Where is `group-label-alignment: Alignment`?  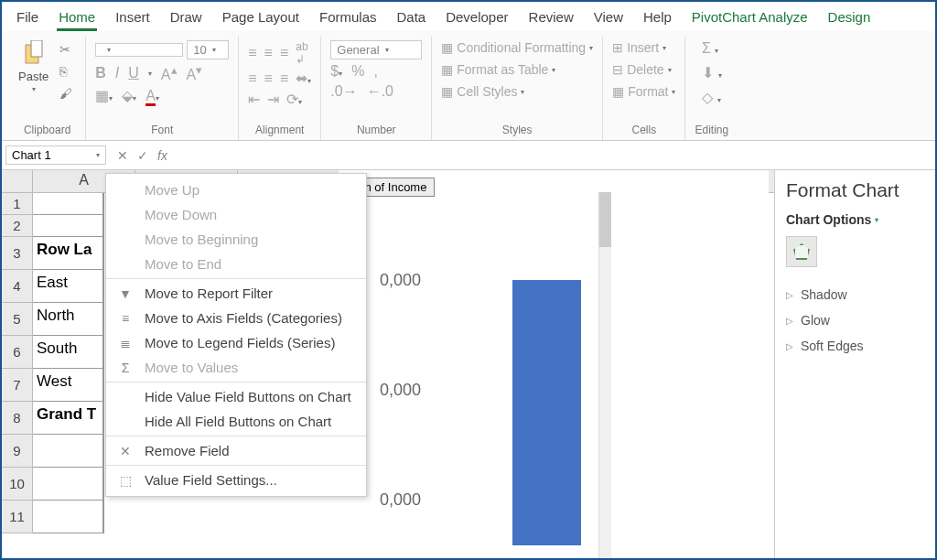
group-label-alignment: Alignment is located at coordinates (280, 130).